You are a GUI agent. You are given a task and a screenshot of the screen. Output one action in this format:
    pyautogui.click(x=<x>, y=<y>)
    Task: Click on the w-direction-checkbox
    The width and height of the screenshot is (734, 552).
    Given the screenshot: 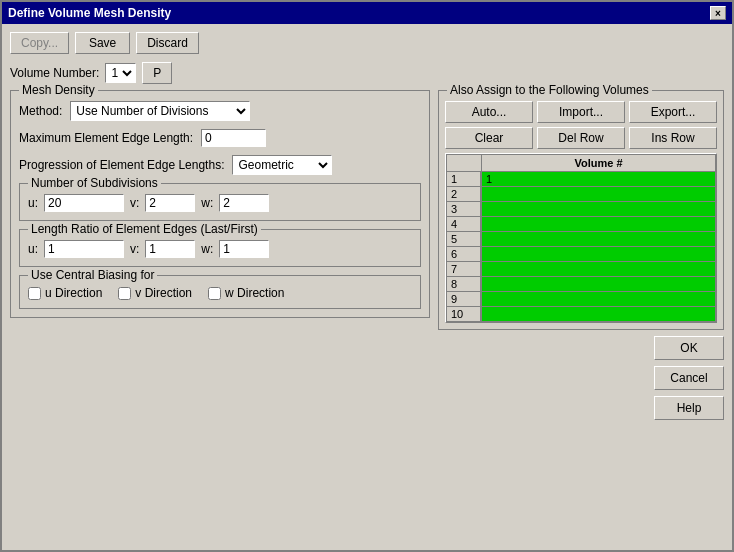 What is the action you would take?
    pyautogui.click(x=214, y=294)
    